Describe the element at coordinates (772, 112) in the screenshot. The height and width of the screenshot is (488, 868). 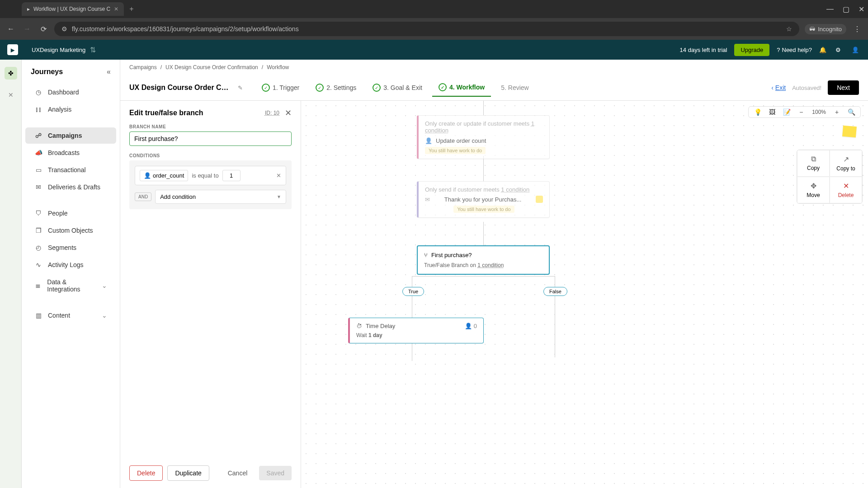
I see `image-icon: 🖼` at that location.